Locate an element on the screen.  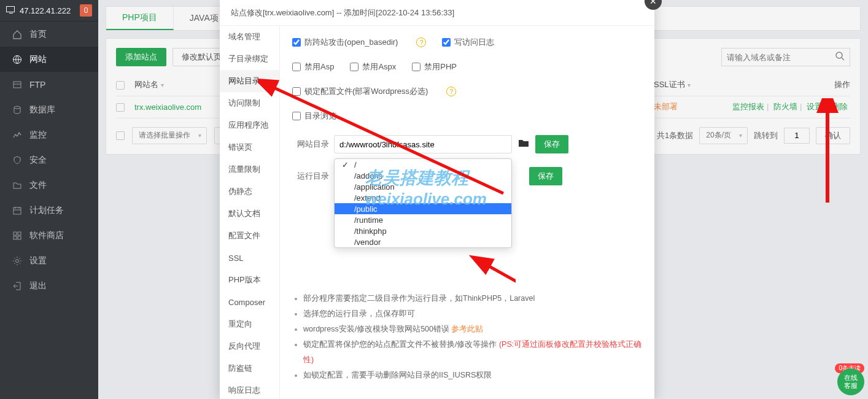
modal-side-item: Composer is located at coordinates (249, 302).